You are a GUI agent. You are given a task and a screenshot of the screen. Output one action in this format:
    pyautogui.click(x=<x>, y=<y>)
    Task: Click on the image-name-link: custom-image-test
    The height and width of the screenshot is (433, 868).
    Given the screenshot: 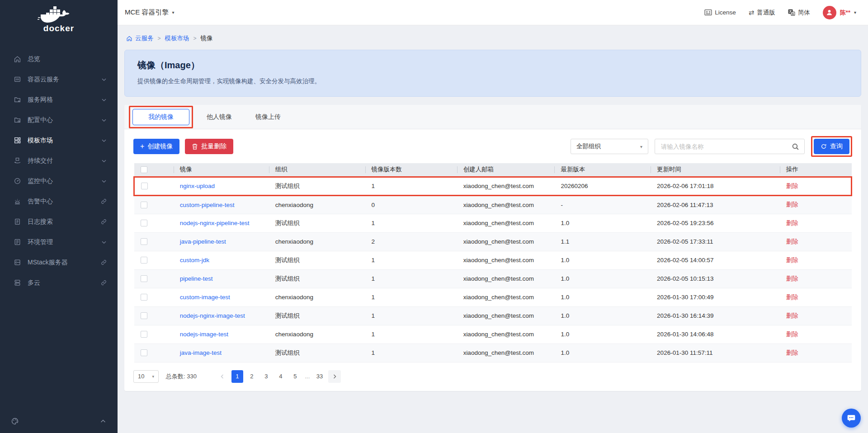 What is the action you would take?
    pyautogui.click(x=205, y=297)
    